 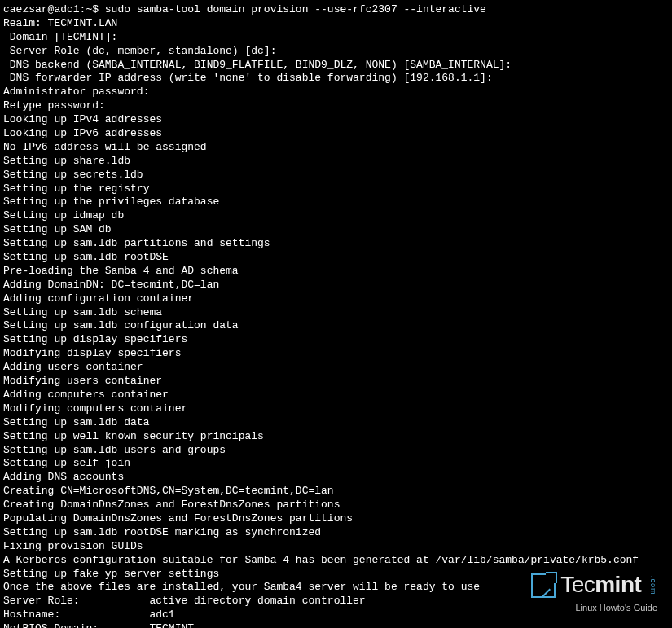 What do you see at coordinates (337, 300) in the screenshot?
I see `output-line: Adding configuration container` at bounding box center [337, 300].